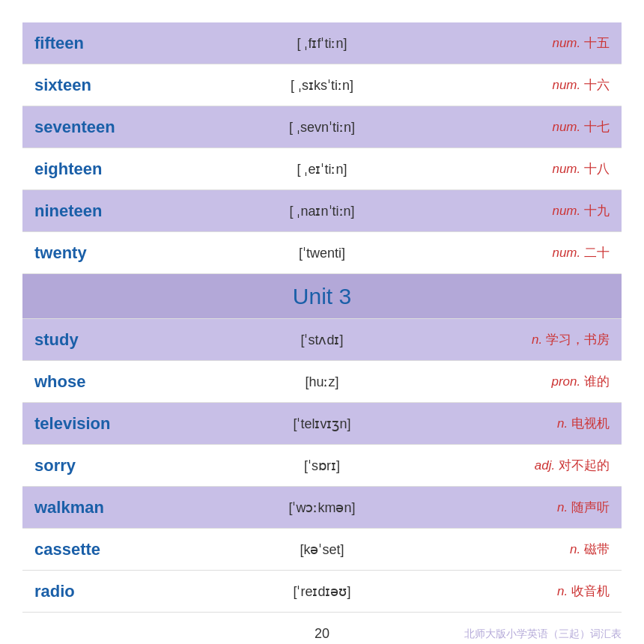 The width and height of the screenshot is (644, 644). Describe the element at coordinates (597, 253) in the screenshot. I see `zh-twenty: 二十` at that location.